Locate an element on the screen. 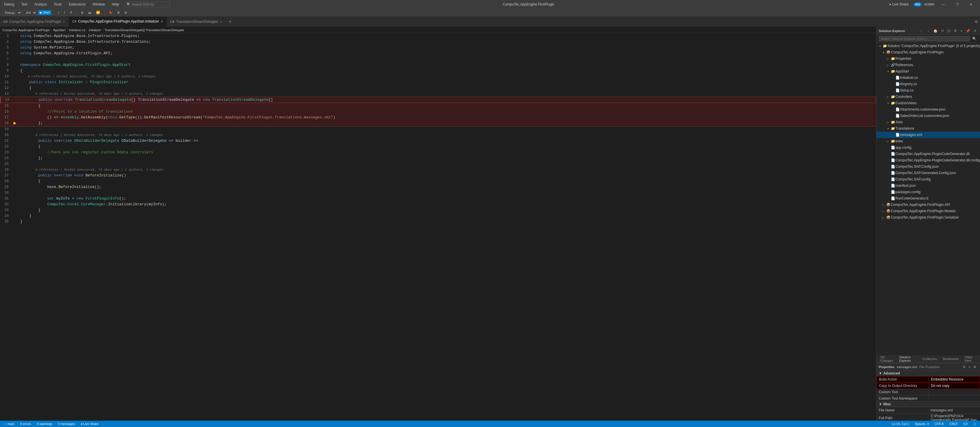 Image resolution: width=980 pixels, height=427 pixels. platform-dropdown: x64 is located at coordinates (30, 13).